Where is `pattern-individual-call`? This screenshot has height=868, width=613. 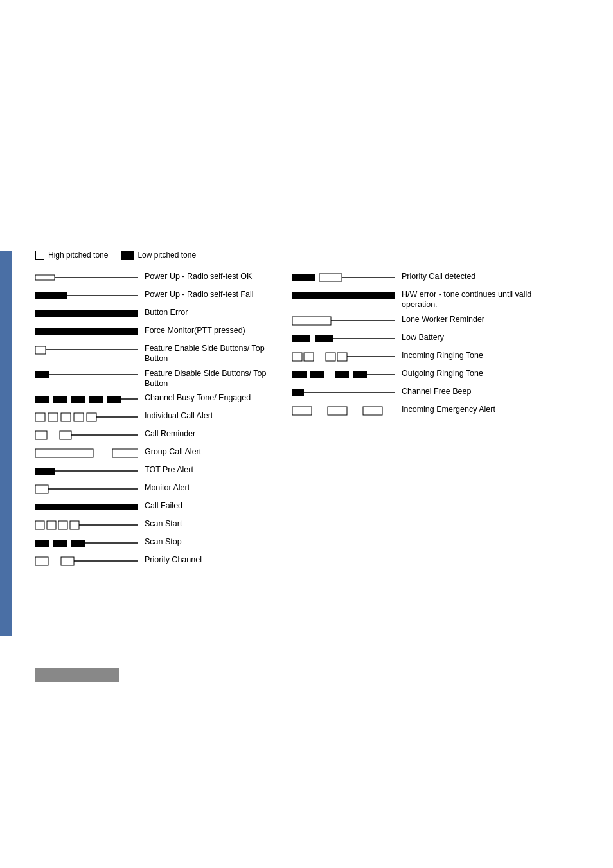 pattern-individual-call is located at coordinates (87, 417).